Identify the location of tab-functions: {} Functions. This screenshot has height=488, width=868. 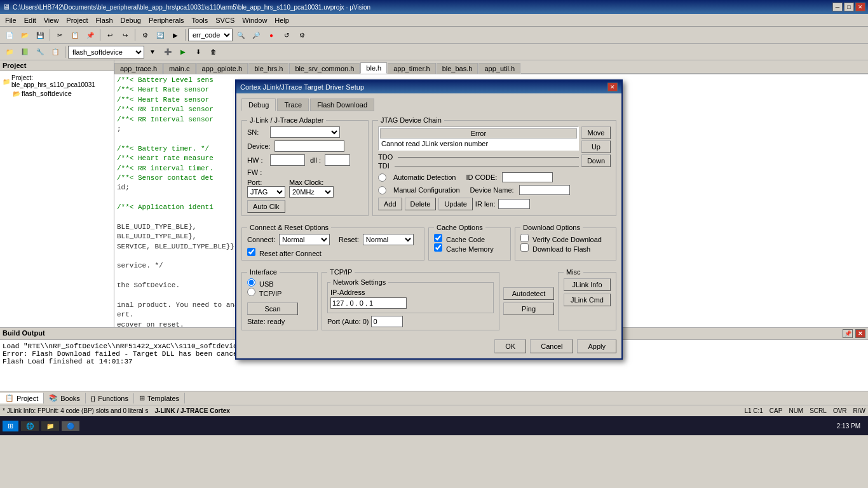
(110, 398).